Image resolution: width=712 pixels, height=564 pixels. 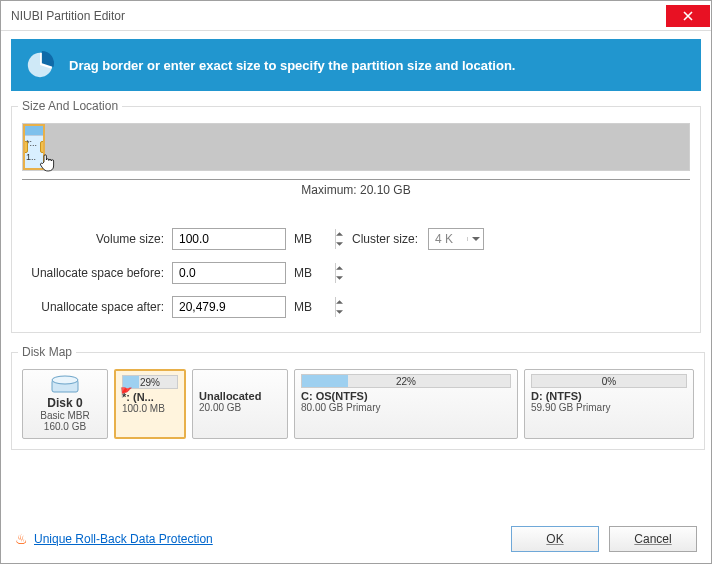 I want to click on banner-message: Drag border or enter exact size to speci…, so click(x=292, y=66).